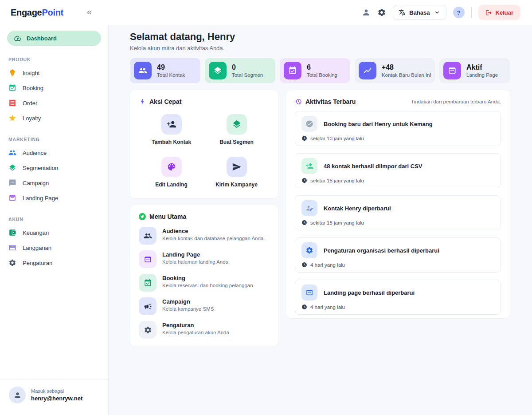 The width and height of the screenshot is (532, 415). What do you see at coordinates (54, 103) in the screenshot?
I see `sidebar-item-order: Order` at bounding box center [54, 103].